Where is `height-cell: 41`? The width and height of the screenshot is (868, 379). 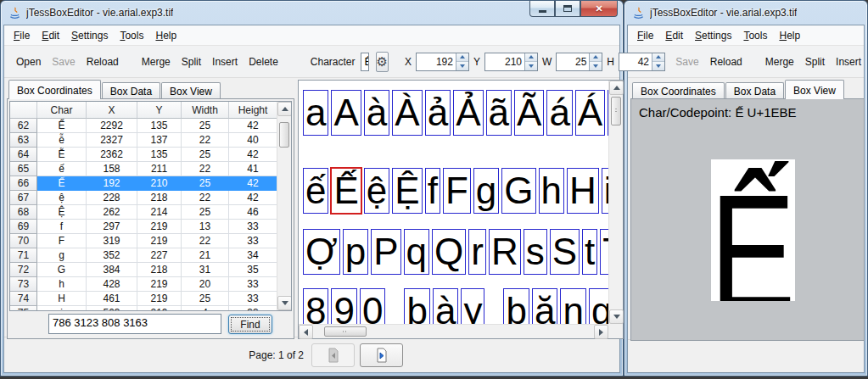 height-cell: 41 is located at coordinates (253, 170).